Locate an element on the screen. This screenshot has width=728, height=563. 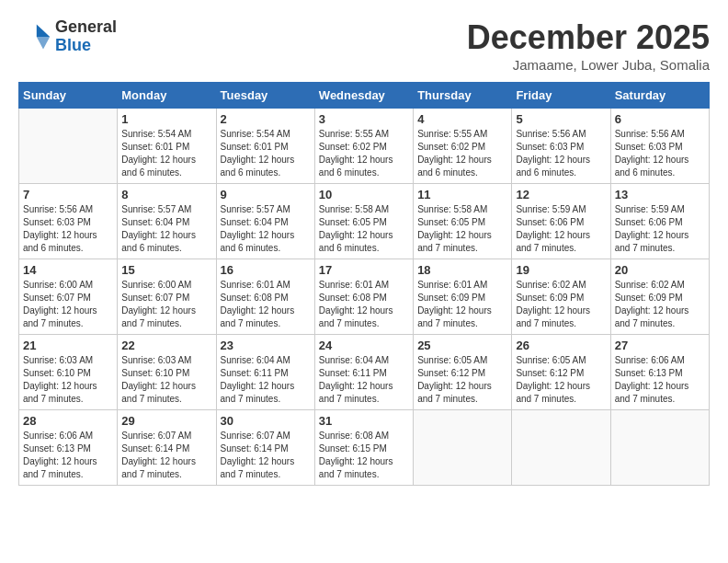
day-number: 31 is located at coordinates (364, 421).